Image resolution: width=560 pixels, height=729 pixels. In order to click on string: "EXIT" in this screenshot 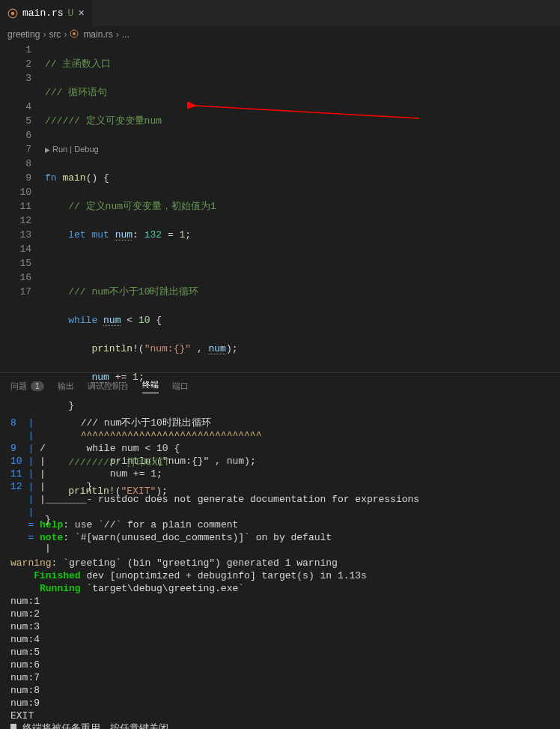, I will do `click(138, 491)`.